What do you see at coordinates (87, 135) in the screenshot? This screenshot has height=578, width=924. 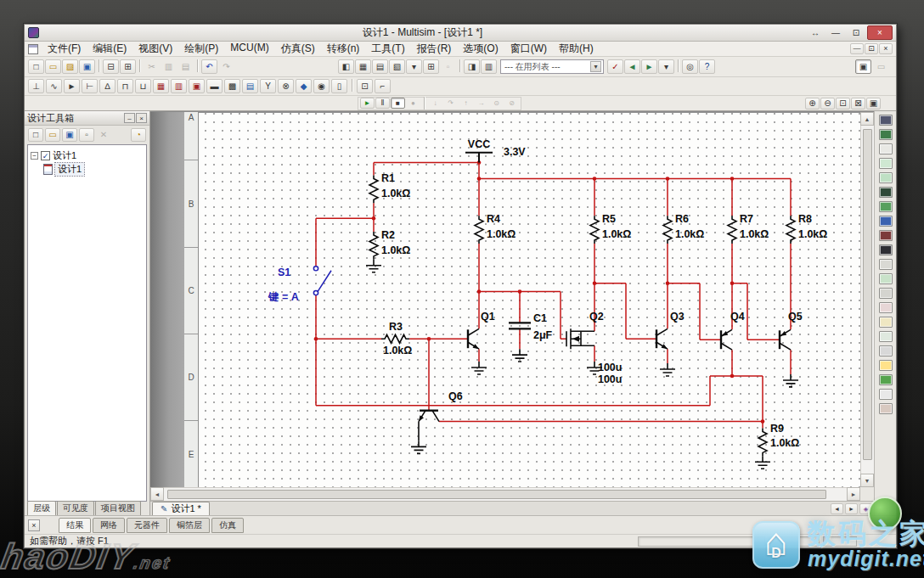 I see `close-design-icon: ▫` at bounding box center [87, 135].